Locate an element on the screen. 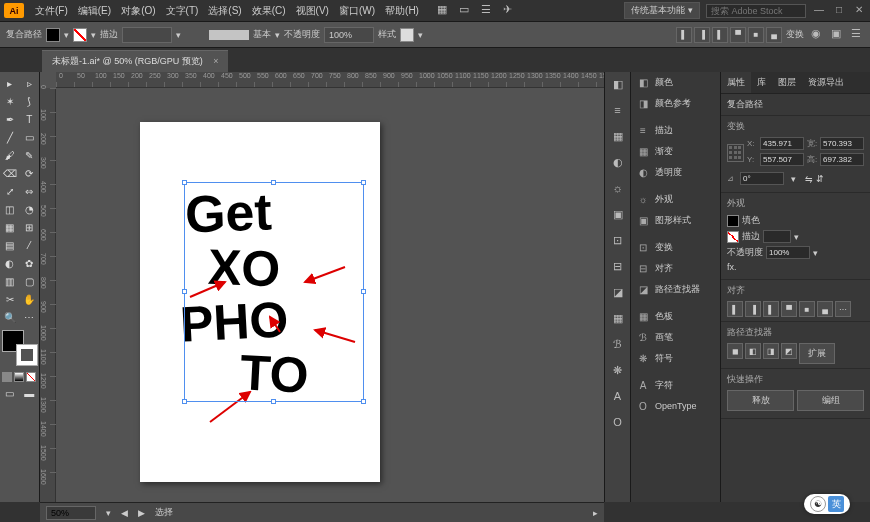  resize-handle-tl is located at coordinates (184, 182).